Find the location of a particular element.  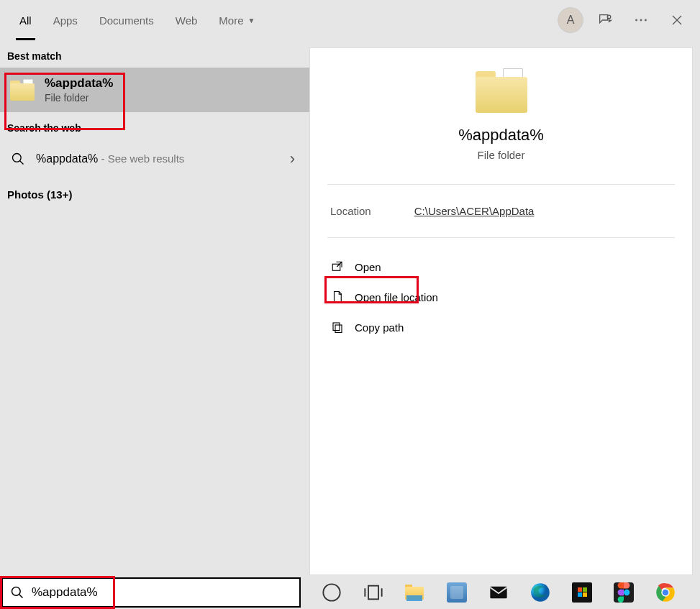

open-icon is located at coordinates (337, 267).